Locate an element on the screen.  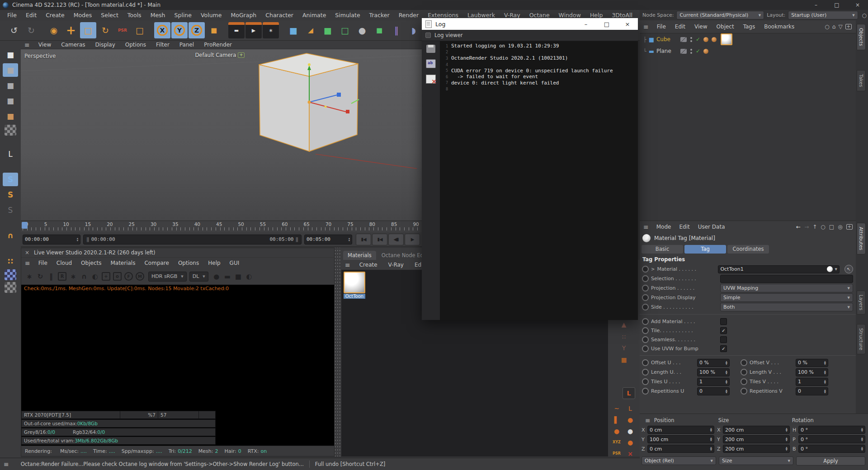
filter-icon: ▽ is located at coordinates (840, 27).